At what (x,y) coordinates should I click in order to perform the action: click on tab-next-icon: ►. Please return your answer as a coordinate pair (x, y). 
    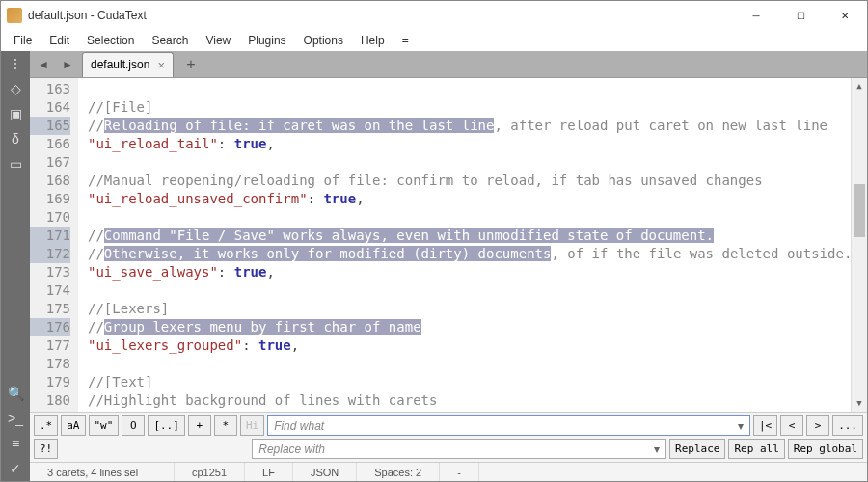
    Looking at the image, I should click on (68, 65).